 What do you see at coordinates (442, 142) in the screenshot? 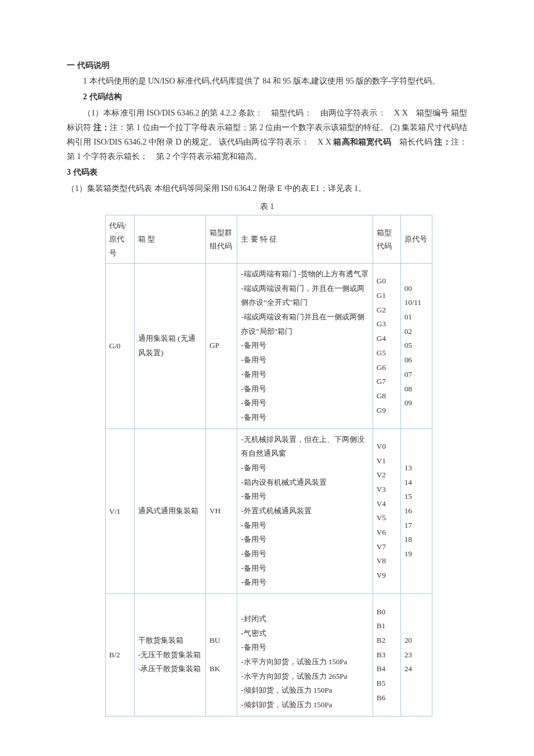
I see `structure-2-note-label: 注：` at bounding box center [442, 142].